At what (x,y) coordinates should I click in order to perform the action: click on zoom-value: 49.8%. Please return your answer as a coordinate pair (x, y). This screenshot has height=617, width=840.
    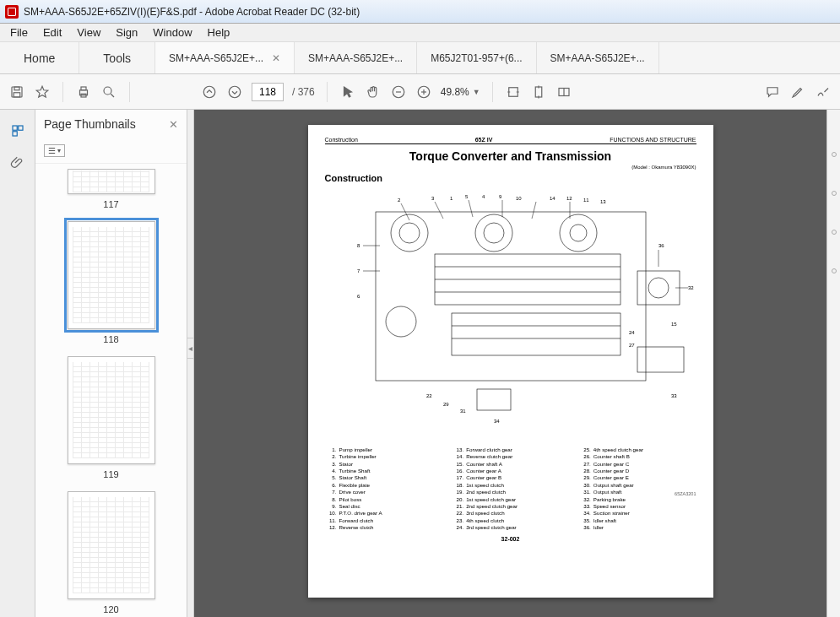
    Looking at the image, I should click on (455, 92).